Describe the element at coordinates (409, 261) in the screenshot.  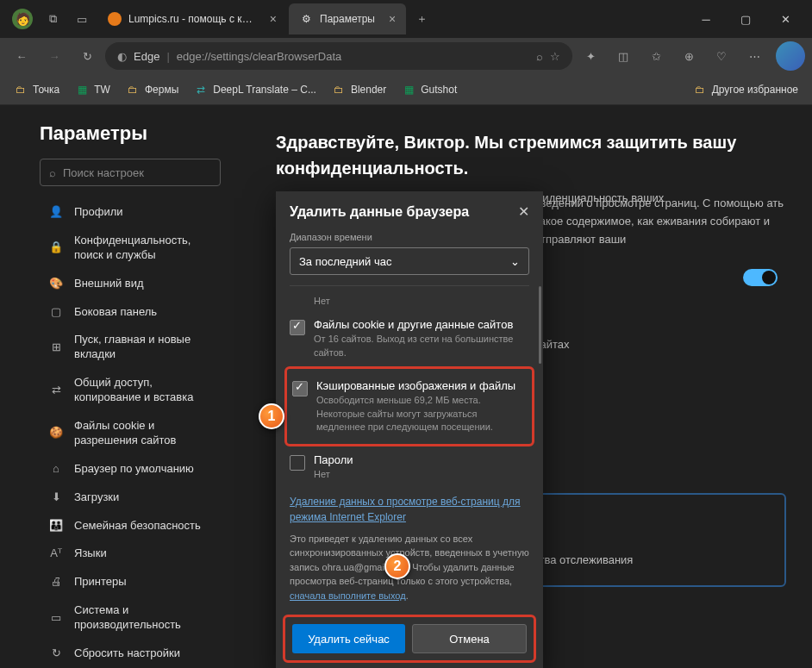
I see `time-range-select: За последний час ⌄` at that location.